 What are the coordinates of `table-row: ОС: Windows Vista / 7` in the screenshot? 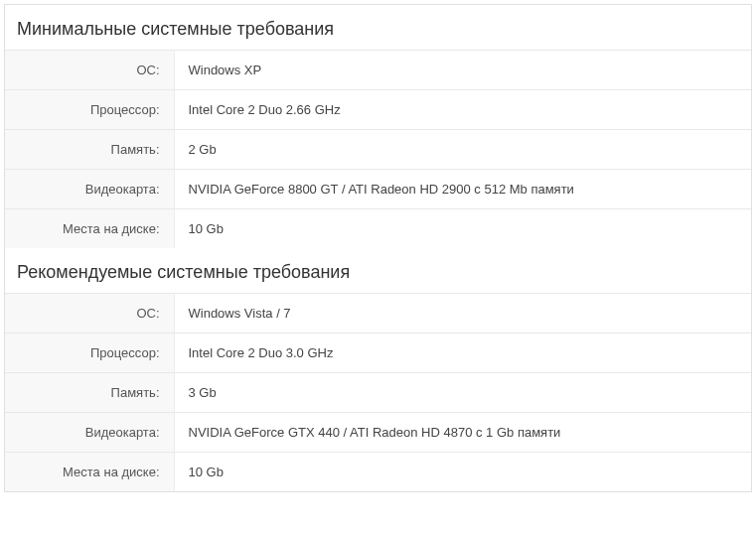 It's located at (378, 314).